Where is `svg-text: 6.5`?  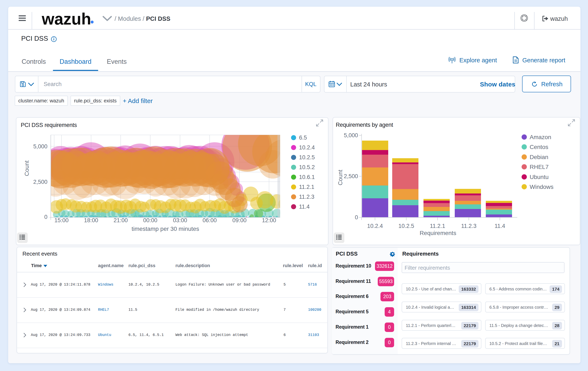 svg-text: 6.5 is located at coordinates (303, 138).